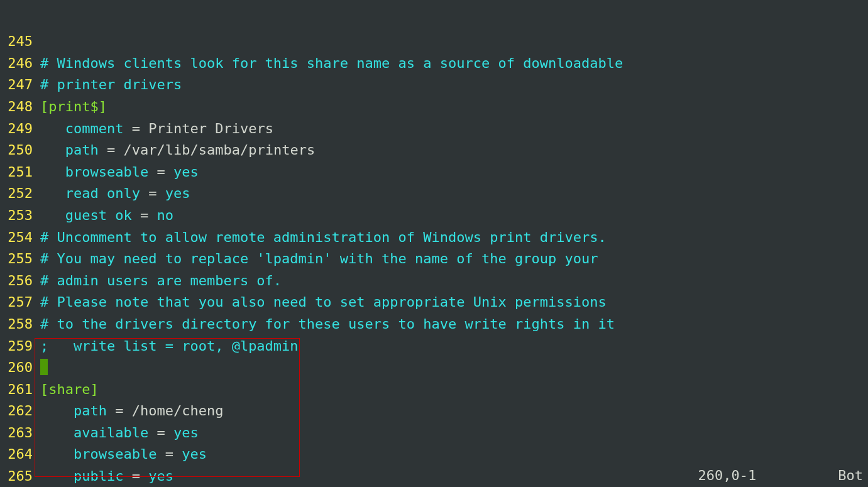 This screenshot has height=487, width=868. Describe the element at coordinates (434, 129) in the screenshot. I see `code-line: 249 comment = Printer Drivers` at that location.